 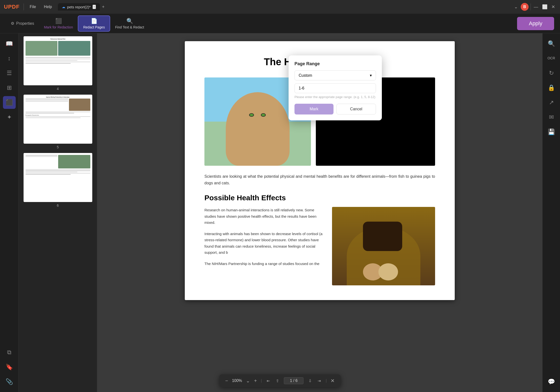 I want to click on select-chevron: ▾, so click(x=371, y=76).